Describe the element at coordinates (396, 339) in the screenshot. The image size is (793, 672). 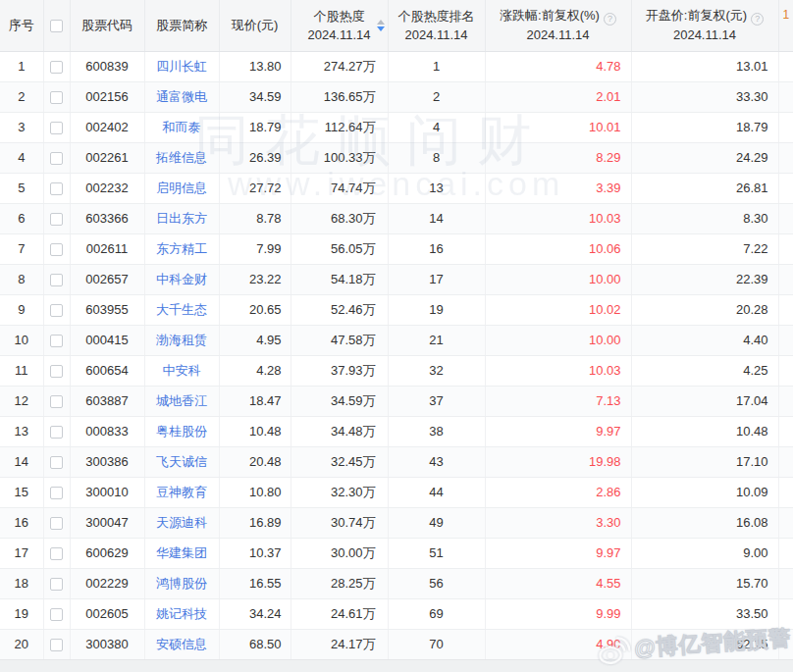
I see `table-row: 10 000415 渤海租赁 4.95 47.58万 21 10.00 4.40` at that location.